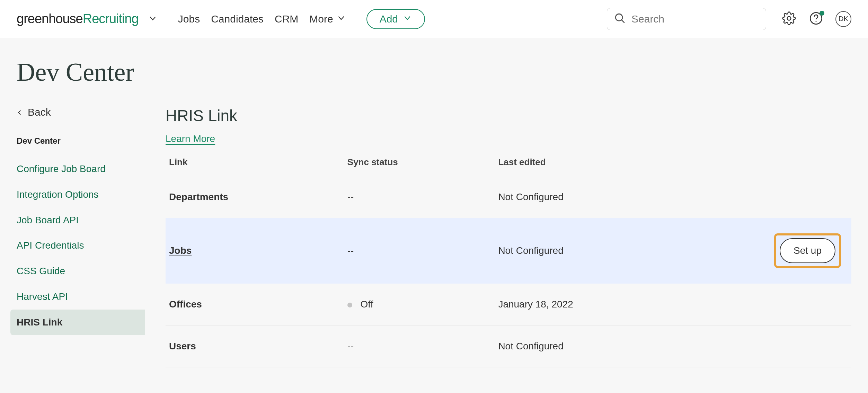 The width and height of the screenshot is (868, 393). Describe the element at coordinates (57, 195) in the screenshot. I see `sidebar-item-label: Integration Options` at that location.